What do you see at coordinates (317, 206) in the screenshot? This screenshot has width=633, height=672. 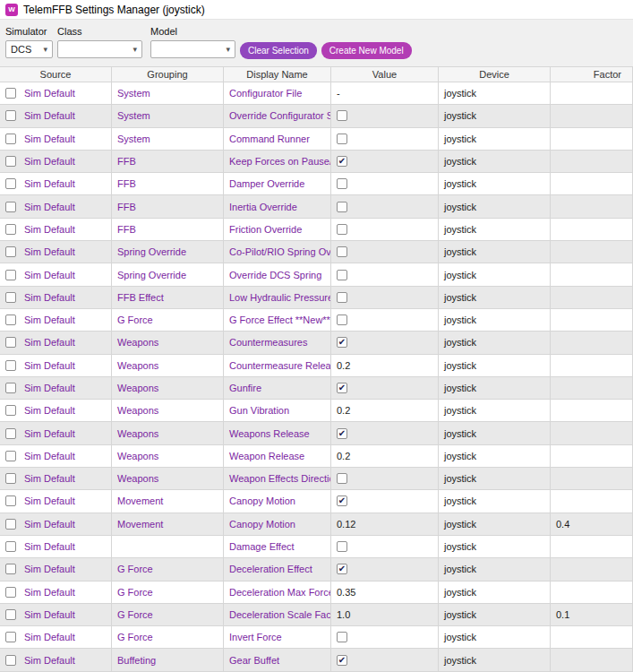 I see `table-row: Sim DefaultFFBInertia Overridejoystick` at bounding box center [317, 206].